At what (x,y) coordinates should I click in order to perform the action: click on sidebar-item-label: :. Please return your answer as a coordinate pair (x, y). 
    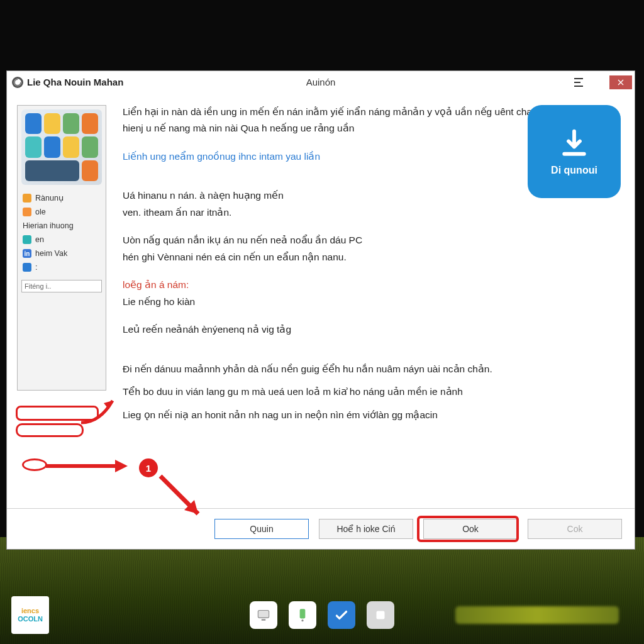
    Looking at the image, I should click on (36, 267).